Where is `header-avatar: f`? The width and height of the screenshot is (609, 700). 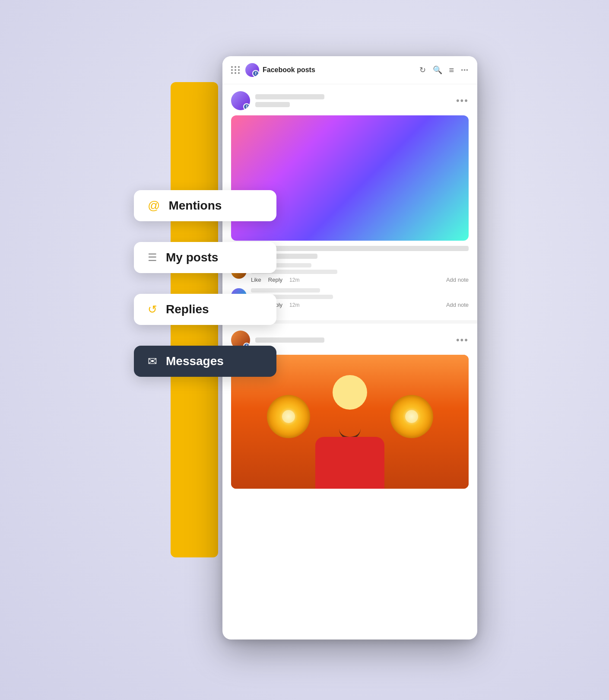
header-avatar: f is located at coordinates (252, 70).